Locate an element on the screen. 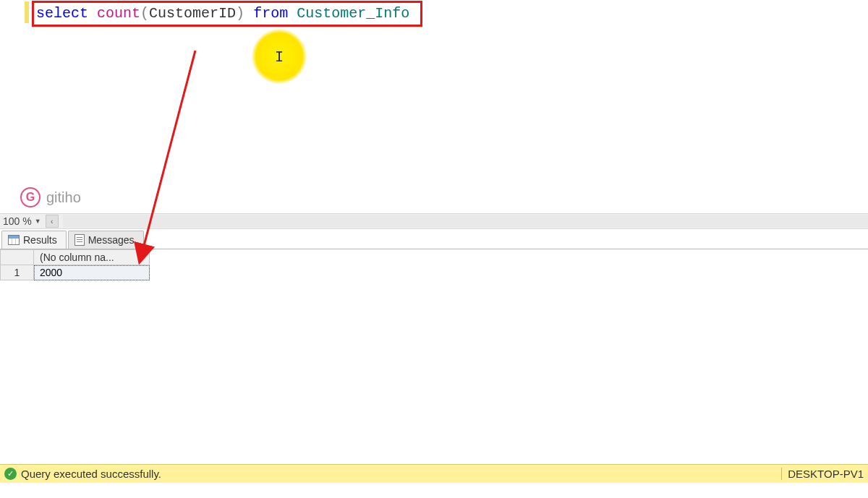  row-number-cell: 1 is located at coordinates (17, 273).